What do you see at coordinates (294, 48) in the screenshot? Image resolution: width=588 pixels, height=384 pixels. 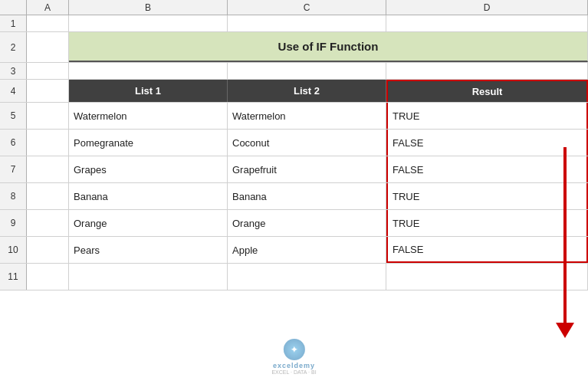 I see `row-2: 2 Use of IF Function` at bounding box center [294, 48].